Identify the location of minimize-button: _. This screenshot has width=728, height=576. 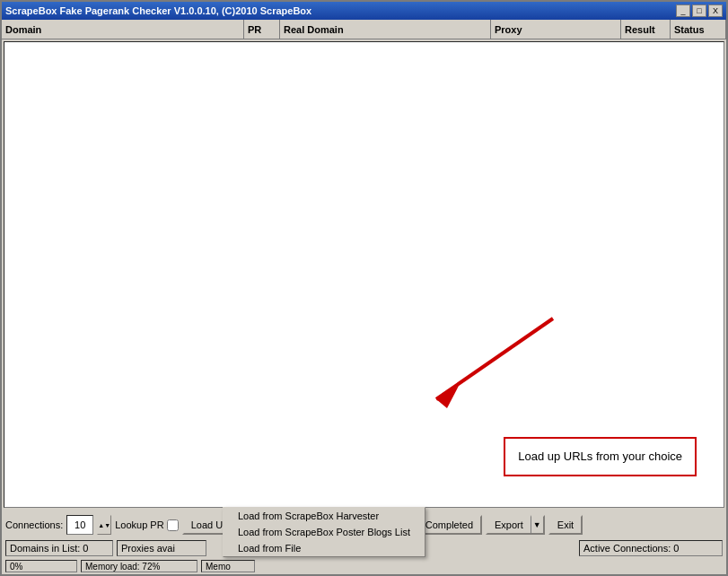
(683, 11).